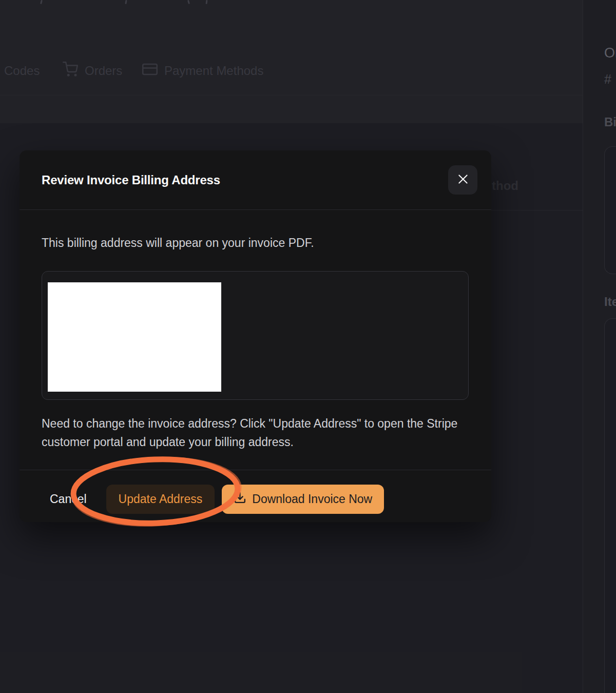 This screenshot has width=616, height=693. Describe the element at coordinates (463, 180) in the screenshot. I see `close-button` at that location.